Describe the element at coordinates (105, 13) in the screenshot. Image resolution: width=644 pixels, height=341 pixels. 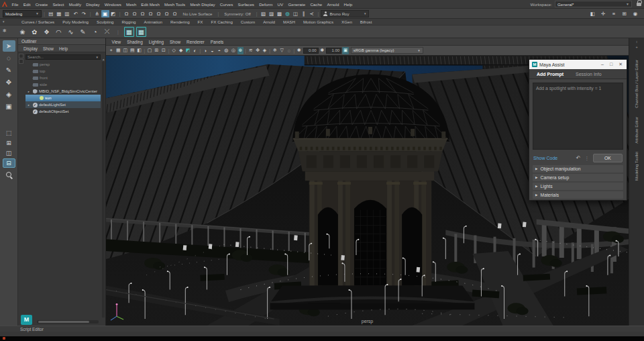
I see `select-object-icon: ▣` at that location.